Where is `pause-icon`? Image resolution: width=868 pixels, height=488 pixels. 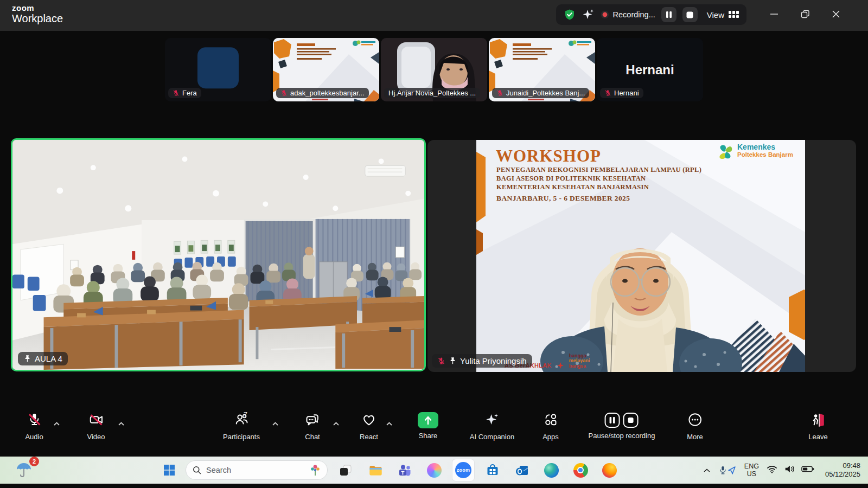
pause-icon is located at coordinates (669, 15).